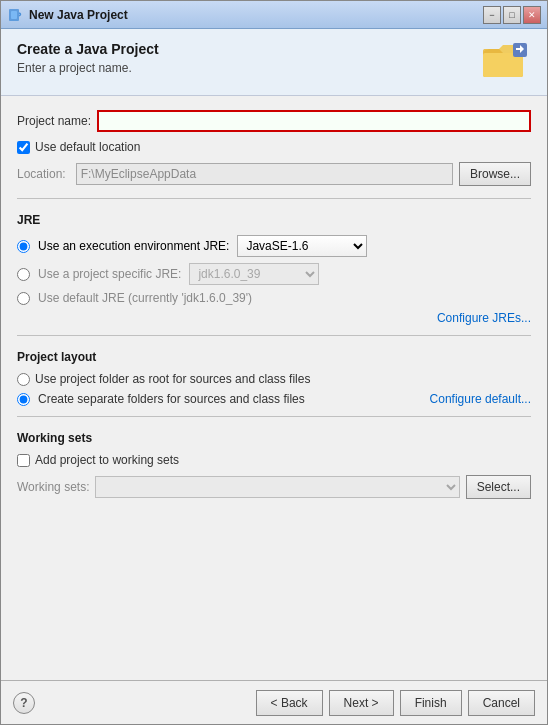 The height and width of the screenshot is (725, 548). Describe the element at coordinates (254, 274) in the screenshot. I see `jre-specific-dropdown: jdk1.6.0_39` at that location.